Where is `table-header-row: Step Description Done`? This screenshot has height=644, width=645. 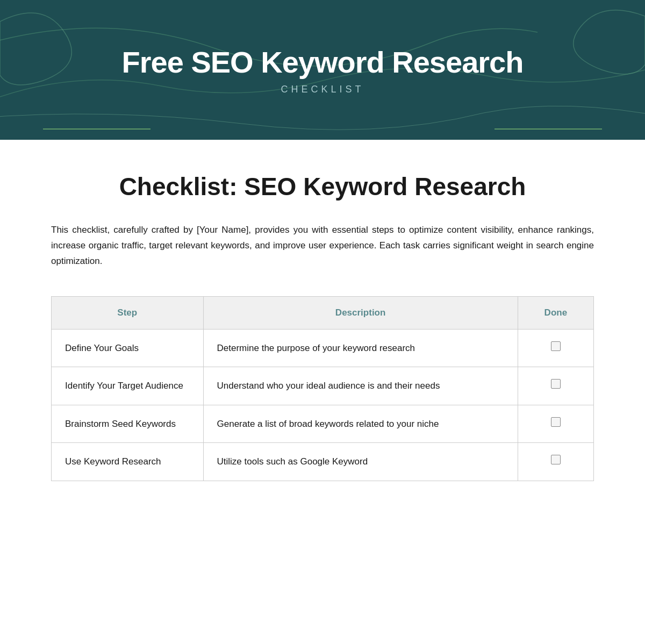
table-header-row: Step Description Done is located at coordinates (322, 313).